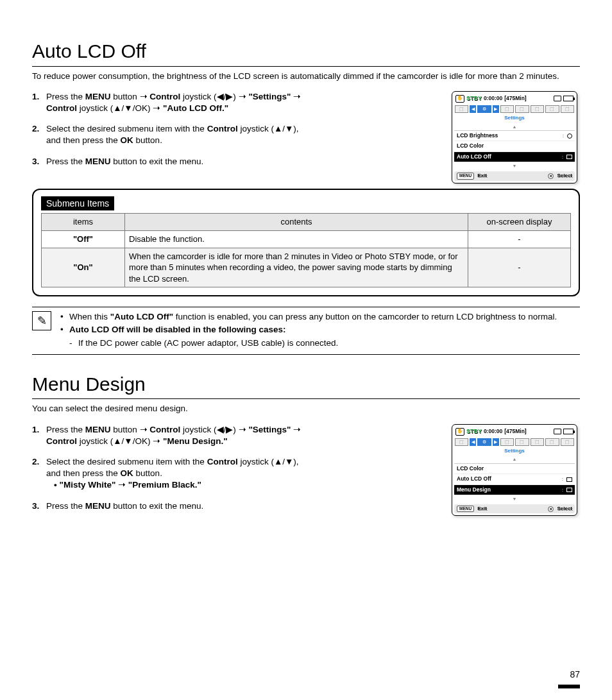  Describe the element at coordinates (570, 490) in the screenshot. I see `design-icon` at that location.